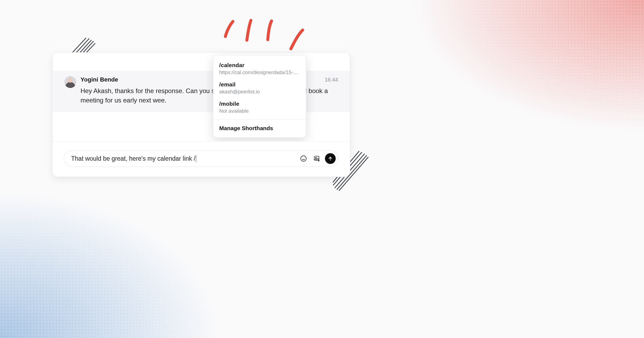 This screenshot has height=338, width=644. What do you see at coordinates (260, 69) in the screenshot?
I see `shorthand-item-calendar: /calendar https://cal.com/designerdada/1…` at bounding box center [260, 69].